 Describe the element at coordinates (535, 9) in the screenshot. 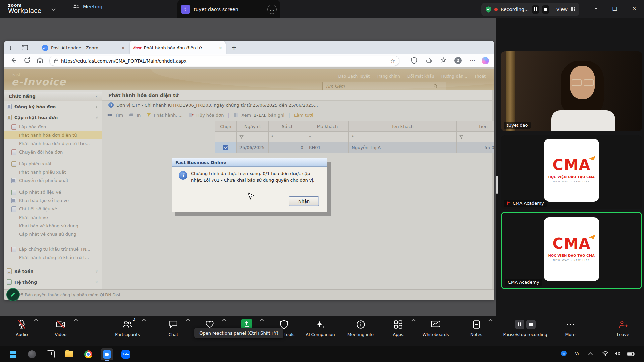

I see `pause-recording-button` at that location.